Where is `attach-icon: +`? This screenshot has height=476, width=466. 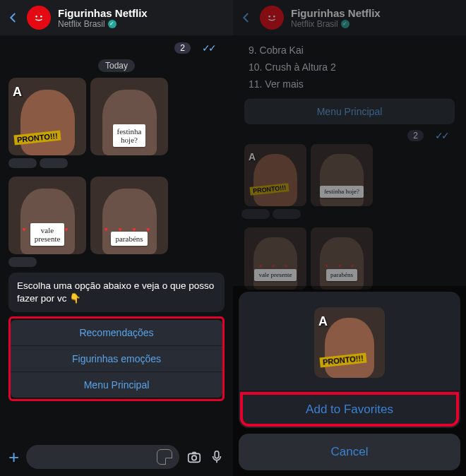 attach-icon: + is located at coordinates (14, 458).